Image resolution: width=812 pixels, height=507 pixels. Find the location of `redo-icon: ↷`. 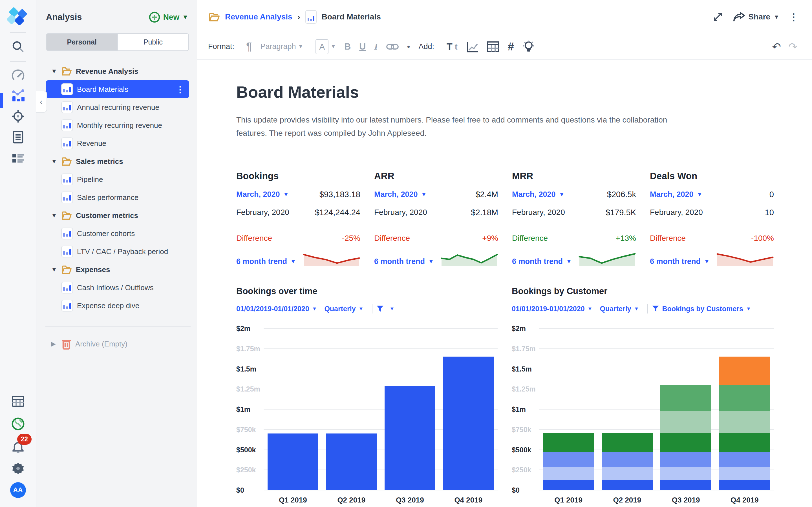

redo-icon: ↷ is located at coordinates (793, 47).